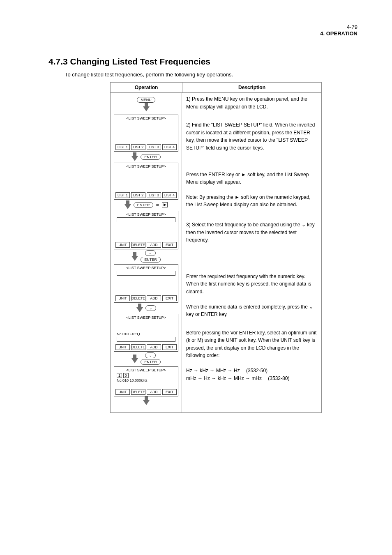 The height and width of the screenshot is (555, 392). Describe the element at coordinates (251, 371) in the screenshot. I see `unit-seq-1: Hz → kHz → MHz → Hz (3532-50)` at that location.